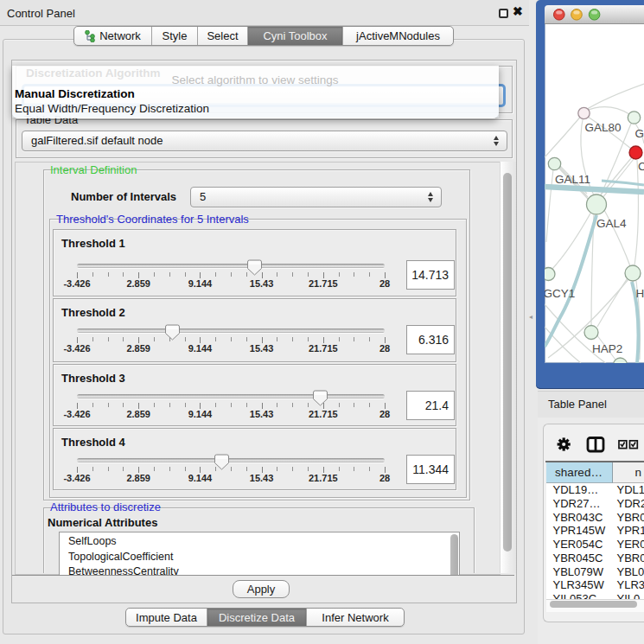  What do you see at coordinates (603, 128) in the screenshot?
I see `svg-text: GAL80` at bounding box center [603, 128].